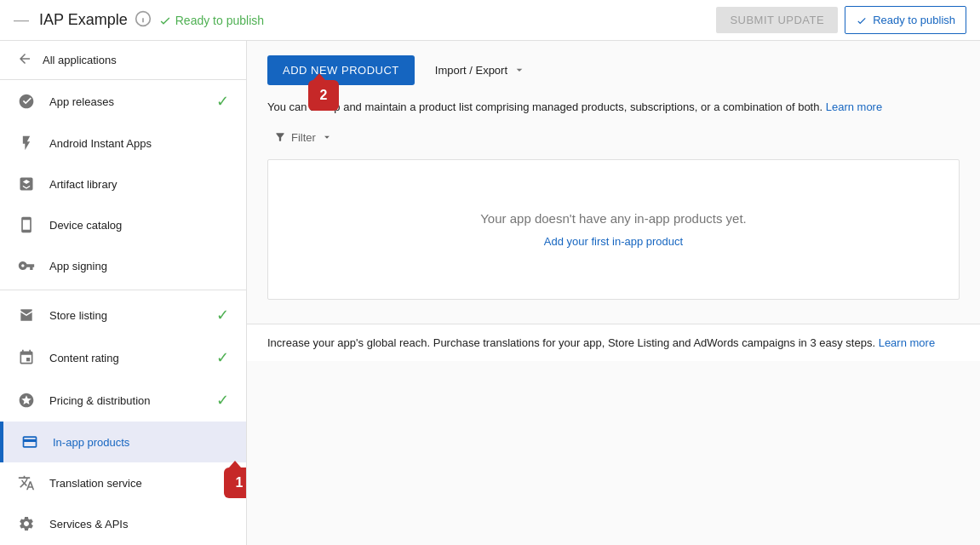 The width and height of the screenshot is (980, 545). I want to click on signing-icon, so click(26, 266).